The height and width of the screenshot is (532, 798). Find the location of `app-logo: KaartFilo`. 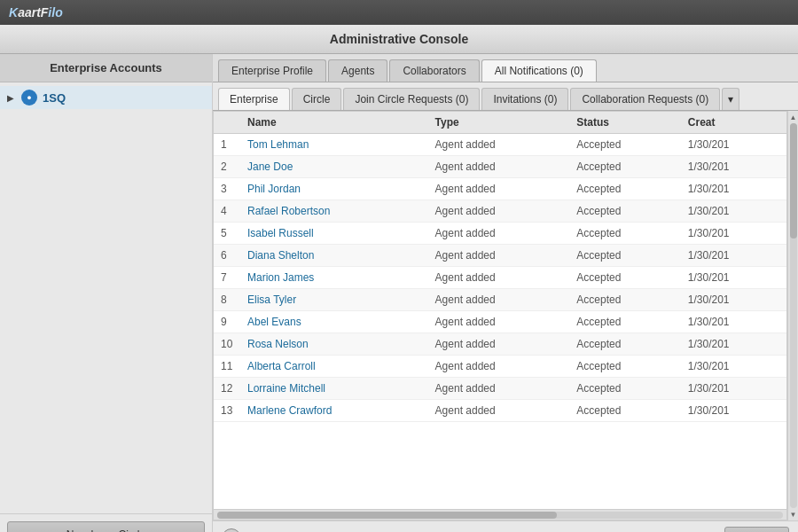

app-logo: KaartFilo is located at coordinates (35, 12).